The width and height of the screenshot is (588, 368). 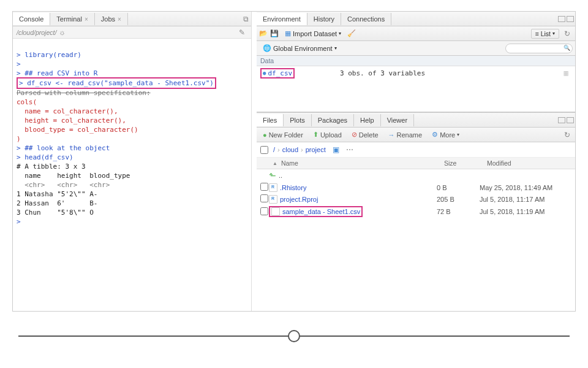 I want to click on files-toolbar: ●New Folder ⬆Upload ⊘Delete →Rename ⚙Mor…, so click(x=416, y=135).